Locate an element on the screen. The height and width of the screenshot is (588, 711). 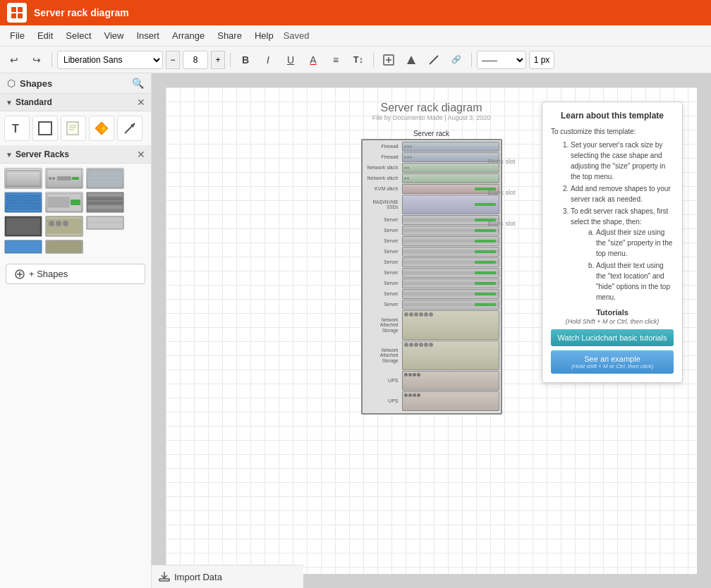
ups-2-unit is located at coordinates (451, 401).